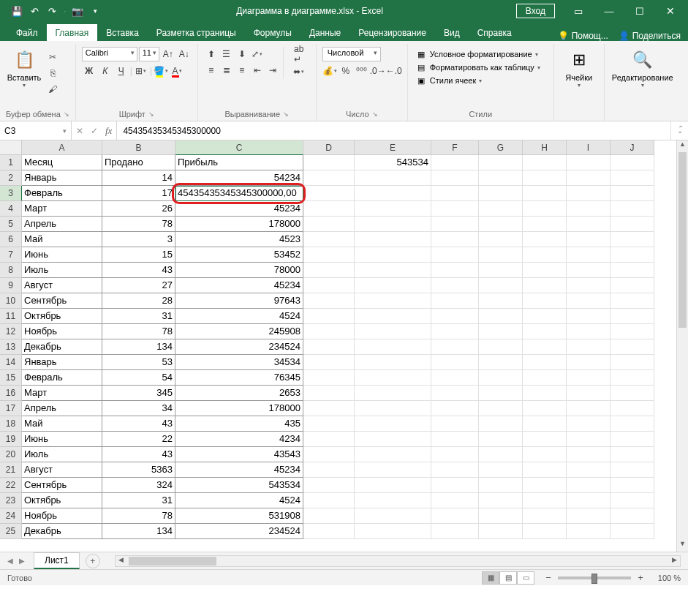  Describe the element at coordinates (535, 11) in the screenshot. I see `login-button: Вход` at that location.